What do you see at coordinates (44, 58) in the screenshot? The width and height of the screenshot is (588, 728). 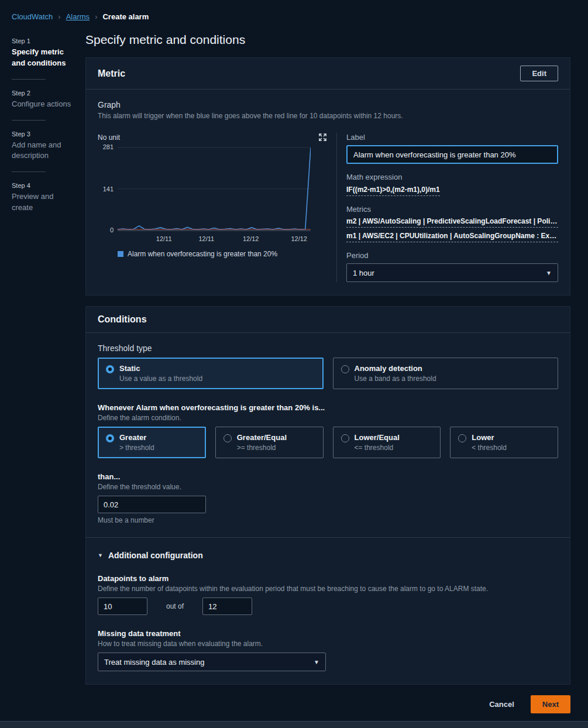 I see `step-label: Specify metric and conditions` at bounding box center [44, 58].